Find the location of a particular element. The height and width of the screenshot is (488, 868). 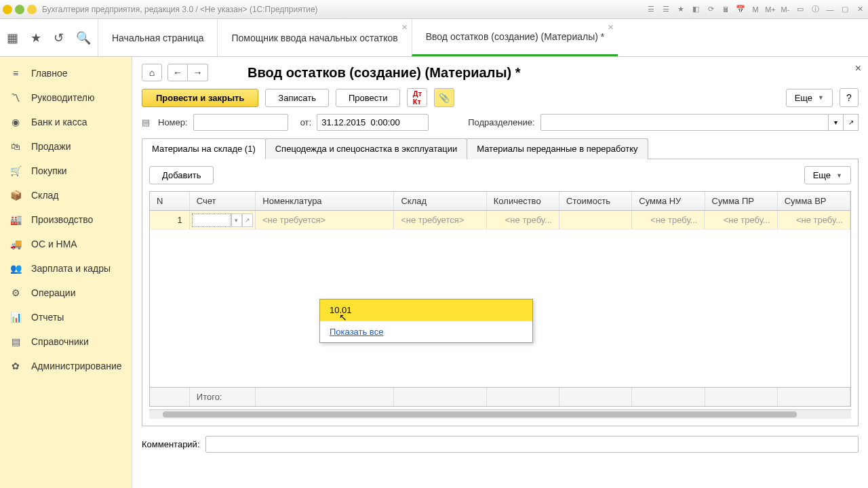

cell-account: ▾ ↗ is located at coordinates (222, 220).